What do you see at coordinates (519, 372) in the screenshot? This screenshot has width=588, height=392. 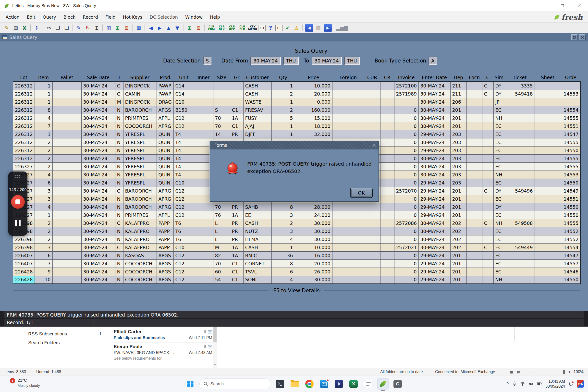 I see `layout-view-icon: ▤` at bounding box center [519, 372].